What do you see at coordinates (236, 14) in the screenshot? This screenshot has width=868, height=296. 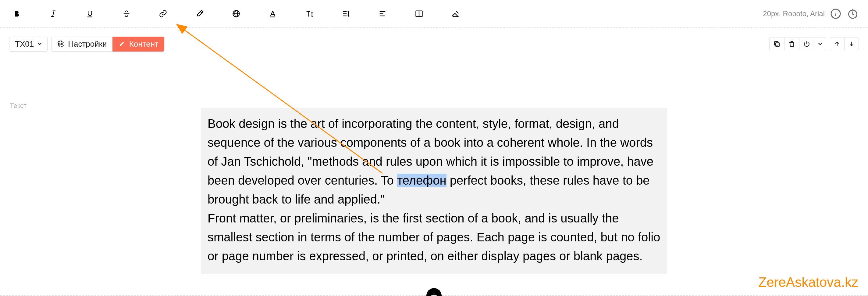 I see `weight-button` at bounding box center [236, 14].